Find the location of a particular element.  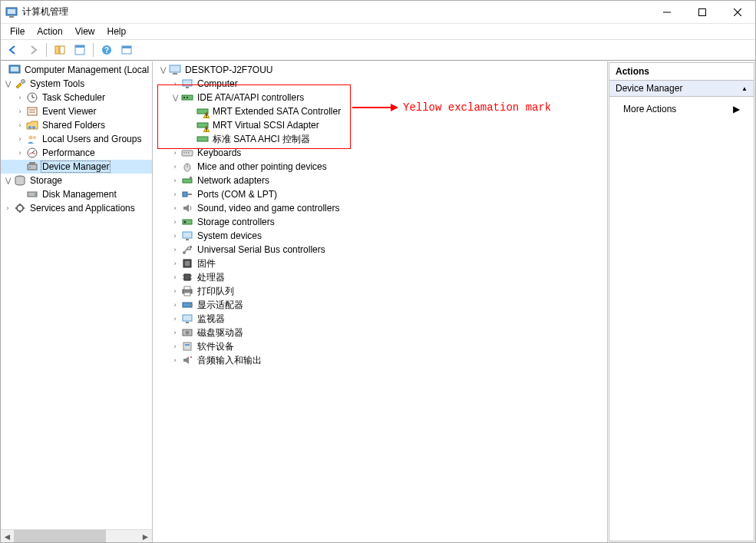

minimize-button is located at coordinates (667, 12).